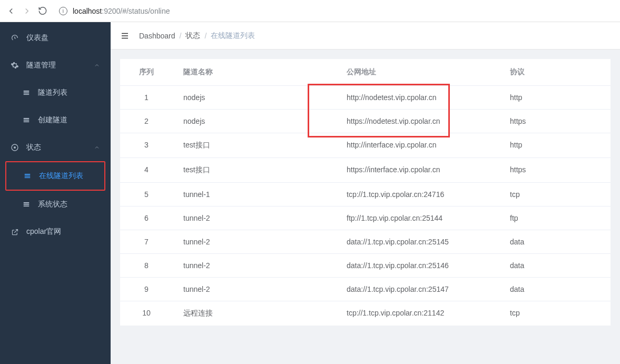 The image size is (620, 364). Describe the element at coordinates (53, 93) in the screenshot. I see `sidebar-item-label: 隧道列表` at that location.